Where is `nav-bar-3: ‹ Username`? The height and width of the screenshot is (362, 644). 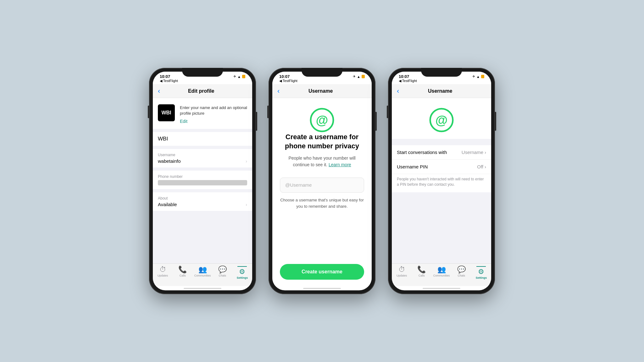 nav-bar-3: ‹ Username is located at coordinates (441, 91).